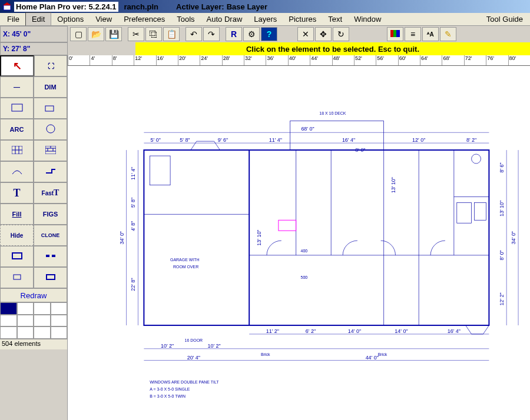  What do you see at coordinates (51, 278) in the screenshot?
I see `outline-icon` at bounding box center [51, 278].